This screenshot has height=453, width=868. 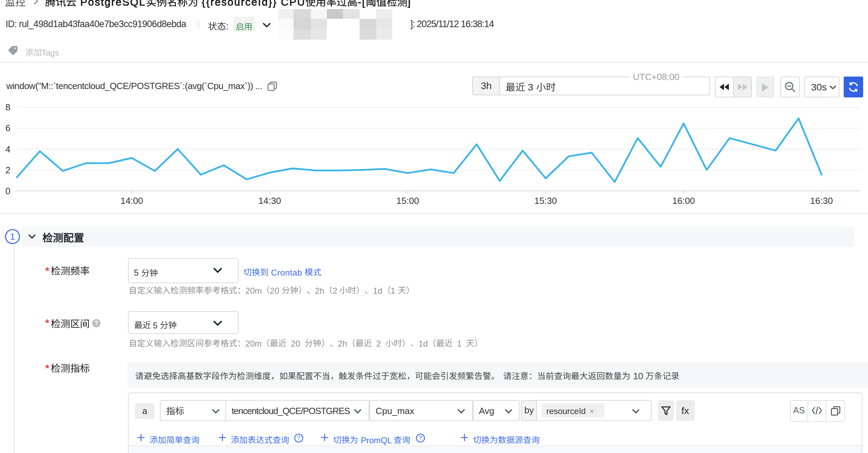 What do you see at coordinates (821, 201) in the screenshot?
I see `svg-text: 16:30` at bounding box center [821, 201].